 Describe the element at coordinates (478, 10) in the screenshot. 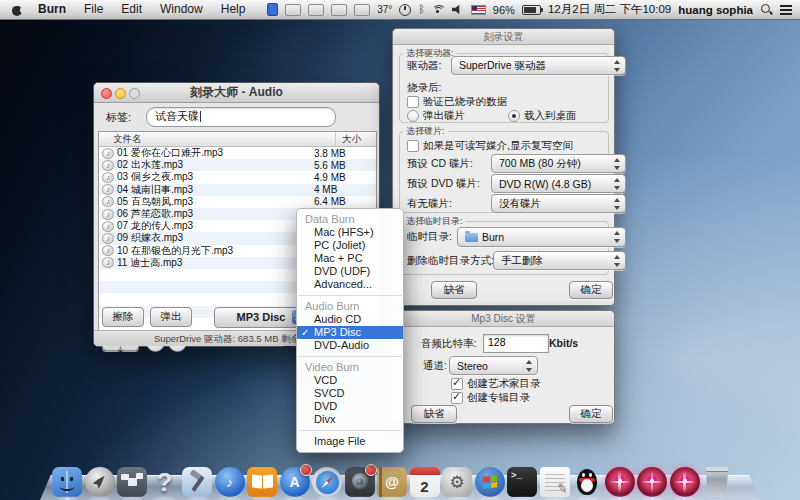

I see `input-flag-icon` at that location.